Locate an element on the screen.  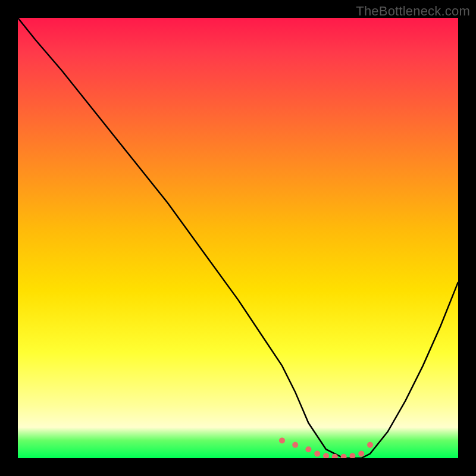
dotted-region-group is located at coordinates (326, 447).